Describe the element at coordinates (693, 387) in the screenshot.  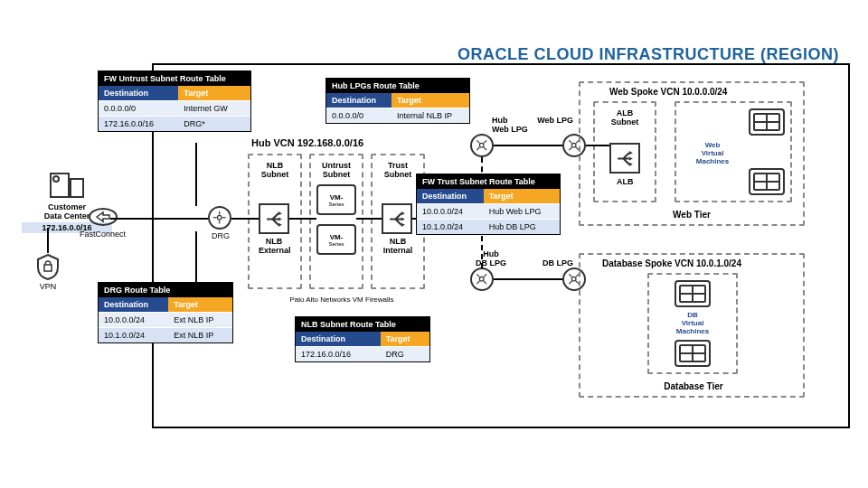
I see `db-tier-caption: Database Tier` at that location.